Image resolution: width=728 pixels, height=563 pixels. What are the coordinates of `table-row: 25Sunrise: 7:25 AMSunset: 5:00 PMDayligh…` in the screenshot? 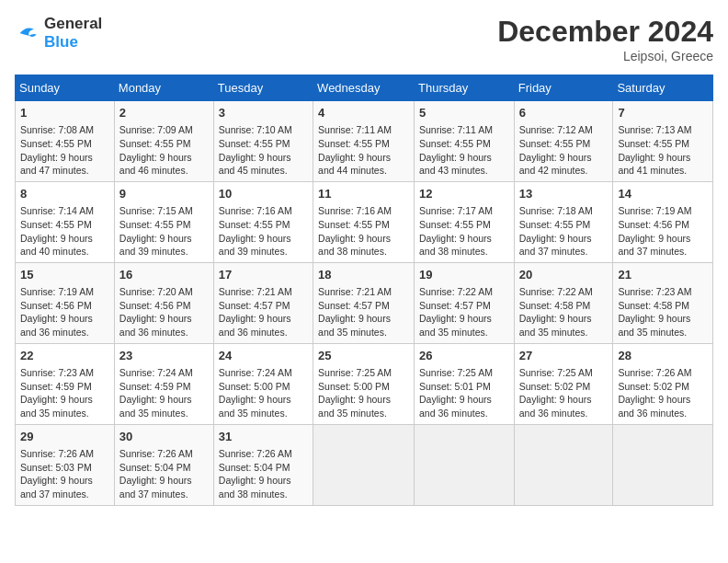 It's located at (364, 384).